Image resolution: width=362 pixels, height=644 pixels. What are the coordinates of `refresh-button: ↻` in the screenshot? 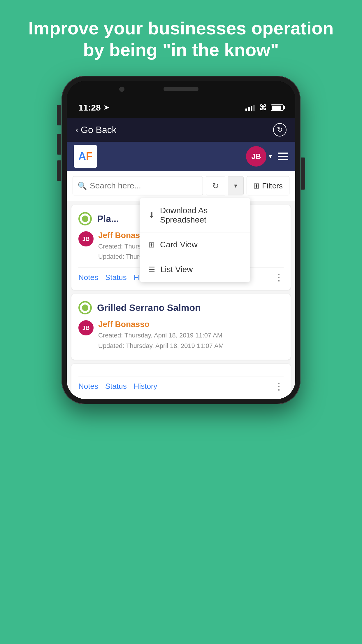 It's located at (280, 130).